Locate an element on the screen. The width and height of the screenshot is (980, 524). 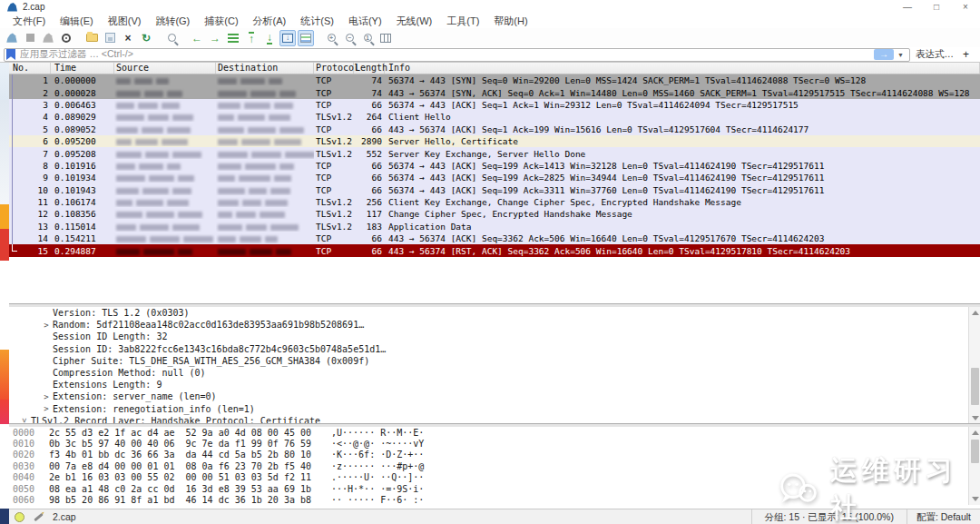
packet-row: 120.108356TLSv1.2117Change Cipher Spec, … is located at coordinates (495, 214).